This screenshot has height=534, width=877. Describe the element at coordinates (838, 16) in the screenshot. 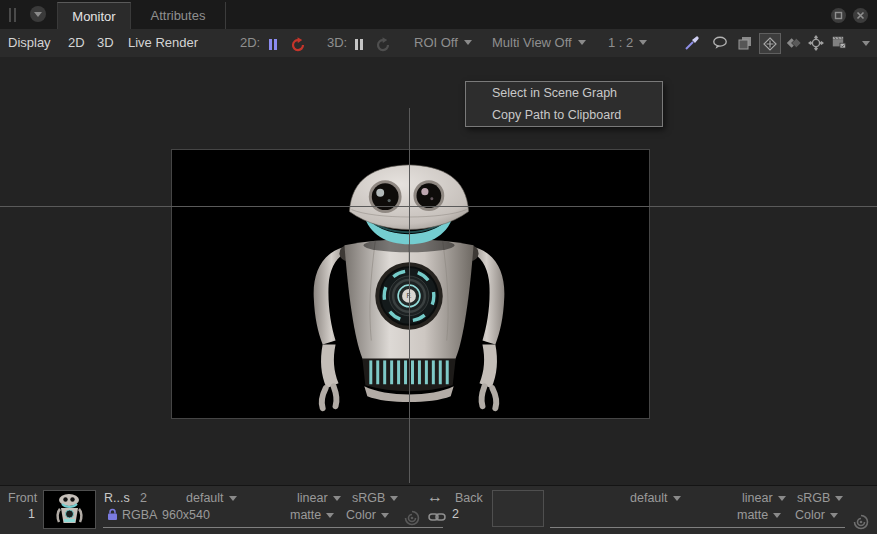

I see `float-panel-button` at that location.